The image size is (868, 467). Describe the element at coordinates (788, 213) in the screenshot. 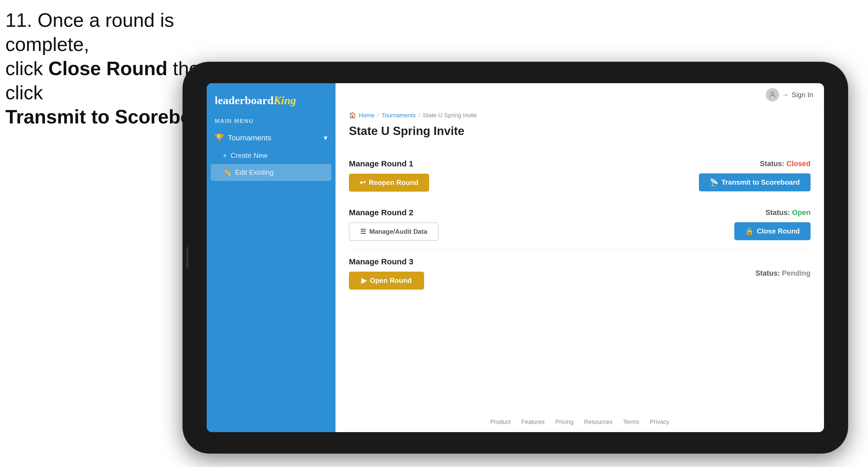

I see `round-2-status: Status: Open` at that location.